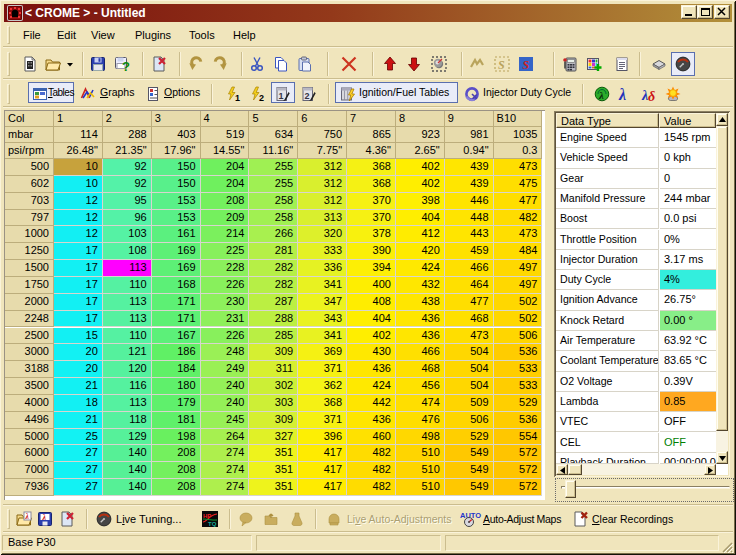 The image size is (736, 555). I want to click on svg-text: TQ, so click(212, 524).